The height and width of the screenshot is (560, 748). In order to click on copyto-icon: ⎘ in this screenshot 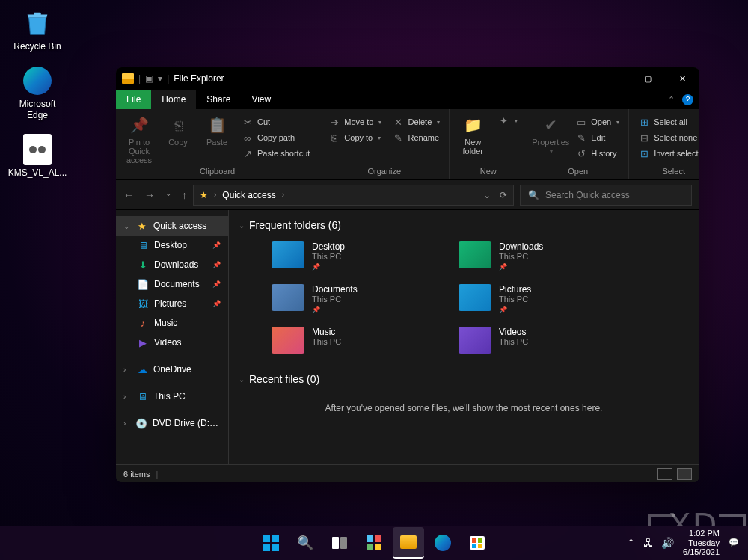, I will do `click(334, 138)`.